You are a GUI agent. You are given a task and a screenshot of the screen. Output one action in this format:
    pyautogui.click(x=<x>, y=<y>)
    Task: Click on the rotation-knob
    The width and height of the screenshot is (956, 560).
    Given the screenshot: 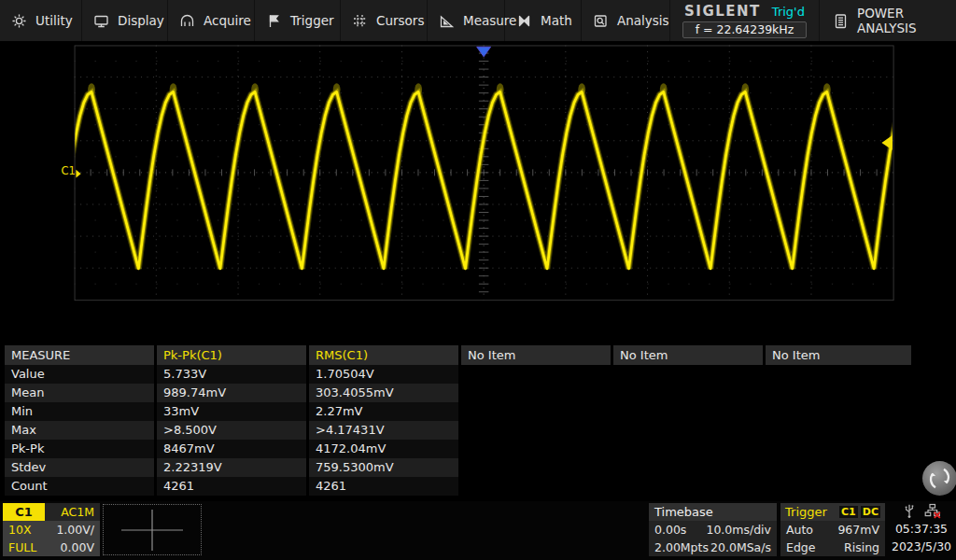 What is the action you would take?
    pyautogui.click(x=939, y=478)
    